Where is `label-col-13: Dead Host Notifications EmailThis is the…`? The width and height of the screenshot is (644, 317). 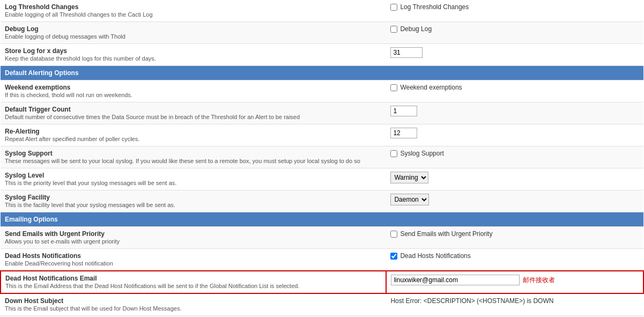
label-col-13: Dead Host Notifications EmailThis is the… is located at coordinates (193, 282).